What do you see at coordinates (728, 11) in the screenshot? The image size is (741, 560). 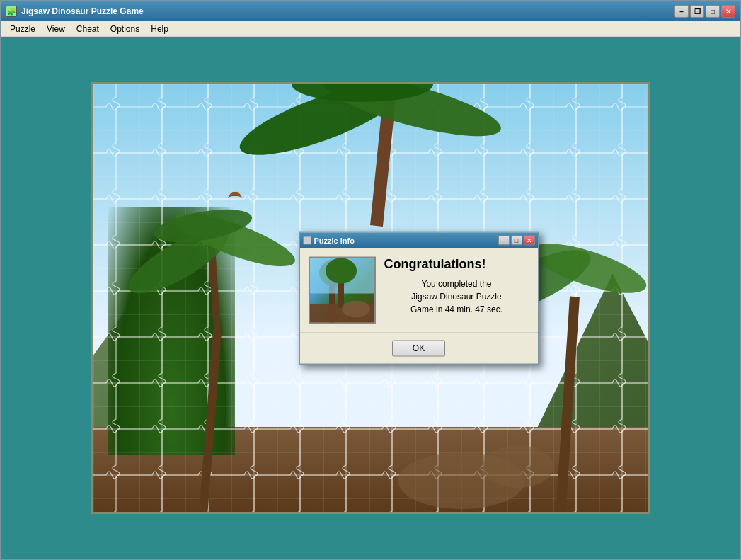 I see `close-button: ✕` at bounding box center [728, 11].